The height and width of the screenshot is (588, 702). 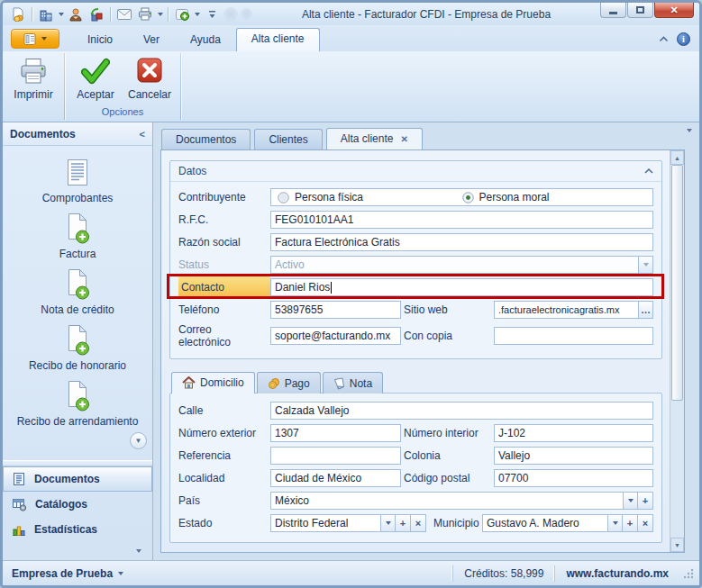 I want to click on estado-input, so click(x=325, y=523).